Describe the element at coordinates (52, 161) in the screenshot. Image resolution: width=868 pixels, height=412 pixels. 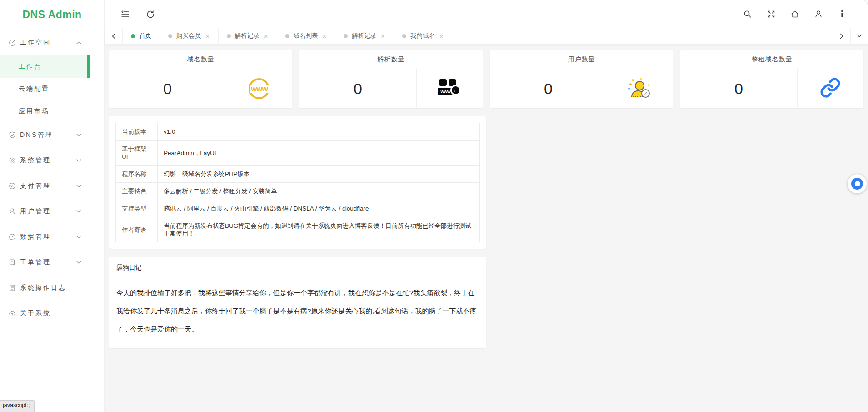
I see `sidebar-item-system-management: 系统管理` at that location.